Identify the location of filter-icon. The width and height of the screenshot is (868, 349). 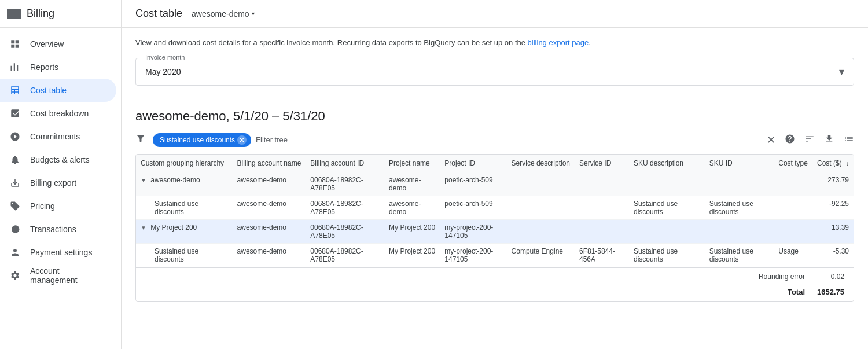
(141, 140).